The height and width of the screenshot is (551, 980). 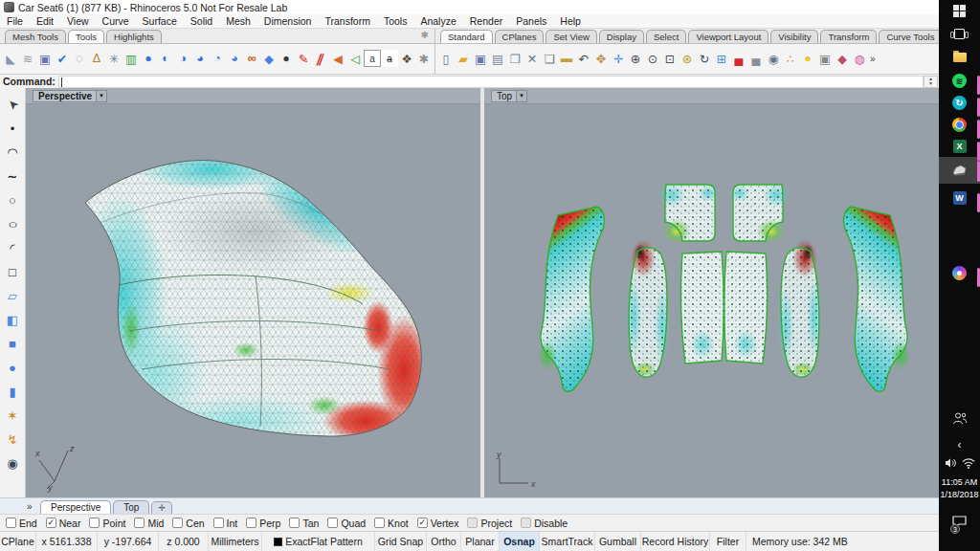 What do you see at coordinates (544, 523) in the screenshot?
I see `osnap-disable: Disable` at bounding box center [544, 523].